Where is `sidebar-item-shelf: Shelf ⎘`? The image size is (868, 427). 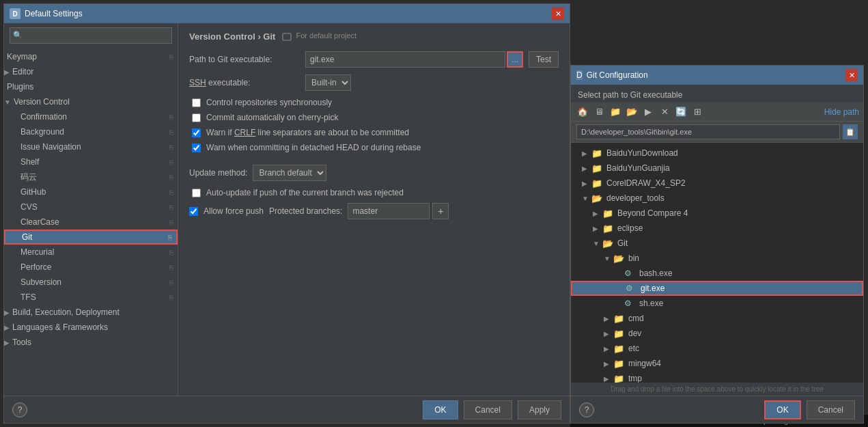 sidebar-item-shelf: Shelf ⎘ is located at coordinates (91, 162).